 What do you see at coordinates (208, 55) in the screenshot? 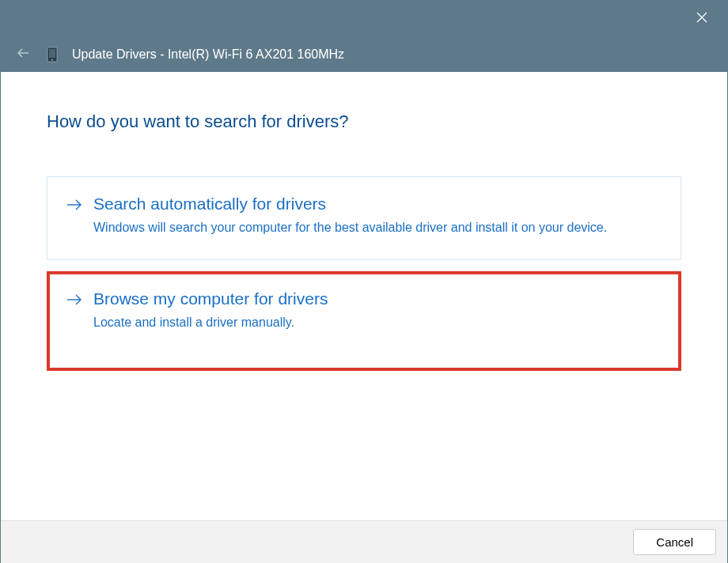
I see `window-title: Update Drivers - Intel(R) Wi-Fi 6 AX201 …` at bounding box center [208, 55].